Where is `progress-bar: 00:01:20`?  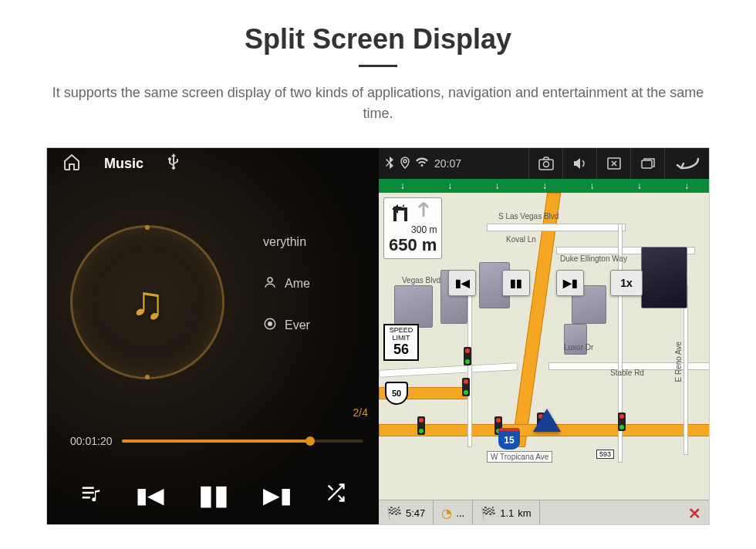 progress-bar: 00:01:20 is located at coordinates (217, 441).